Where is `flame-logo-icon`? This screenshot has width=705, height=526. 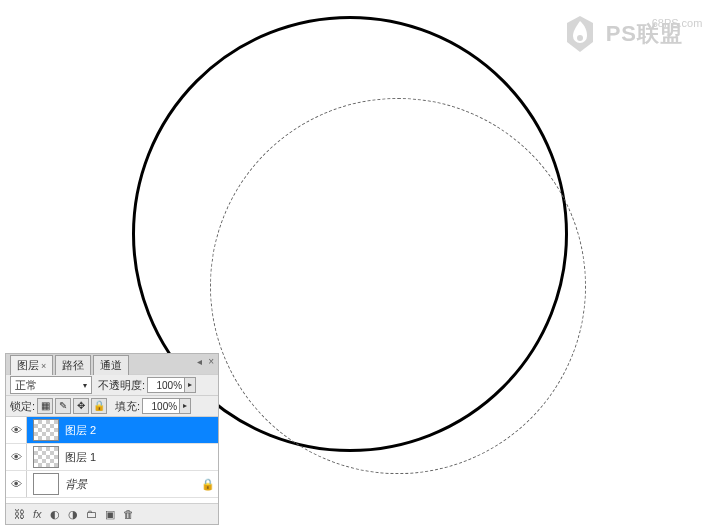
flame-logo-icon is located at coordinates (580, 34).